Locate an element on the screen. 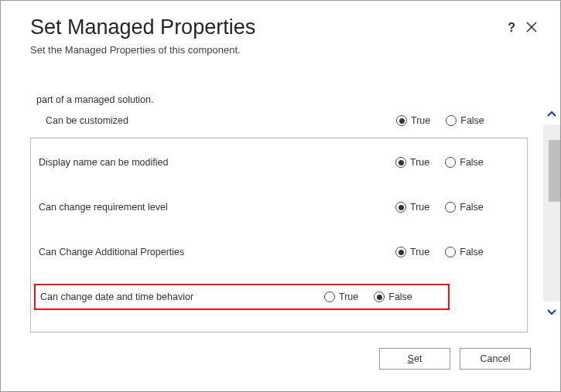  property-row-can-be-customized: Can be customized True False is located at coordinates (283, 121).